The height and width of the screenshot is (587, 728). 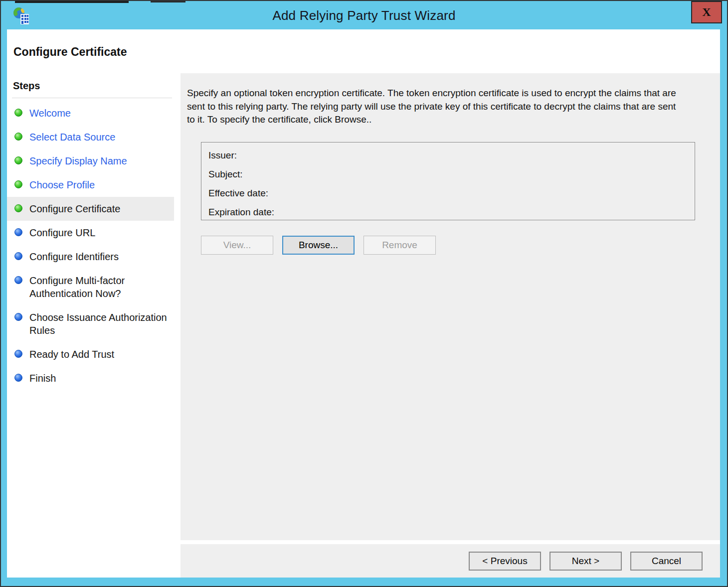 What do you see at coordinates (100, 287) in the screenshot?
I see `step-label: Configure Multi-factor Authentication No…` at bounding box center [100, 287].